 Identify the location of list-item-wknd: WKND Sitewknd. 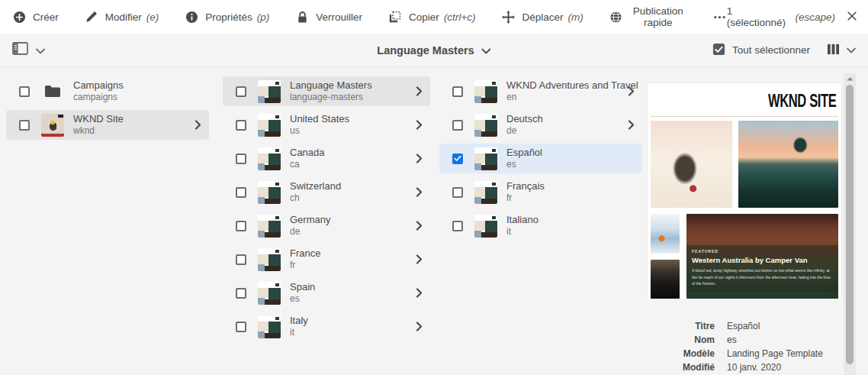
(108, 125).